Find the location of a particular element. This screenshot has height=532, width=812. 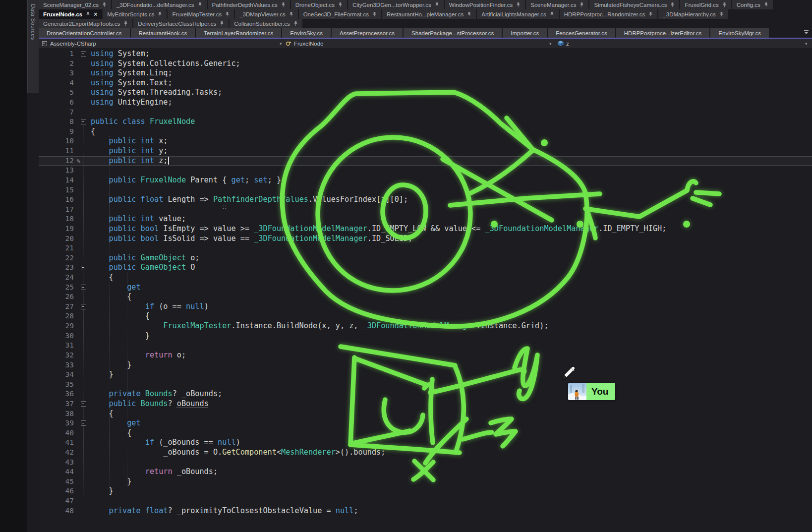

code-line-31: 31 is located at coordinates (425, 346).